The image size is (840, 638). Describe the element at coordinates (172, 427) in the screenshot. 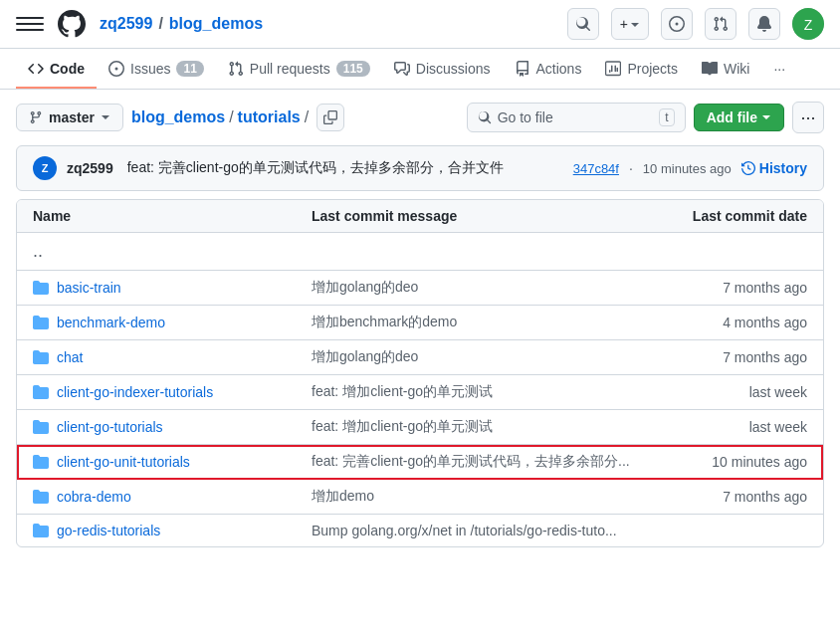

I see `file-name-cell: client-go-tutorials` at that location.